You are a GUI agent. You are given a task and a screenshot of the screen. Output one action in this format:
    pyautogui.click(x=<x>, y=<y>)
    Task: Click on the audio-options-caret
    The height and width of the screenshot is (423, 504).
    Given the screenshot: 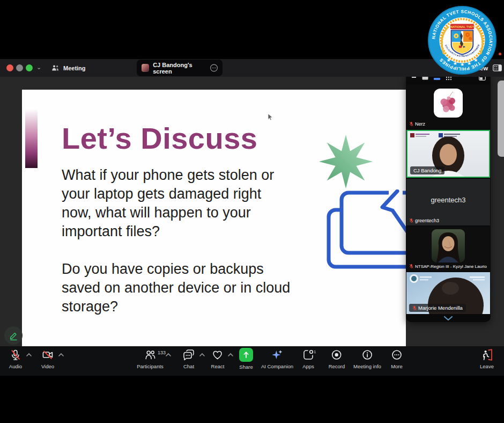 What is the action you would take?
    pyautogui.click(x=29, y=355)
    